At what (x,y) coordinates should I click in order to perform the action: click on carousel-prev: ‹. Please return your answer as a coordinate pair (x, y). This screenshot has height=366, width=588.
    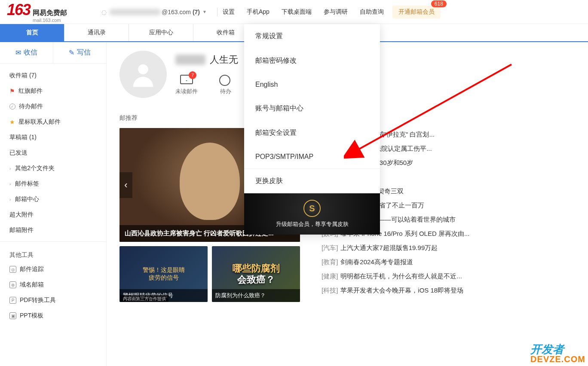
    Looking at the image, I should click on (126, 185).